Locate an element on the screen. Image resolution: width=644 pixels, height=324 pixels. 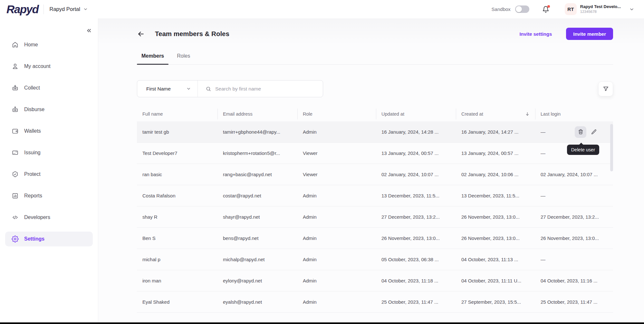
cell-updated-at: 26 November, 2023, 13:0... is located at coordinates (416, 238).